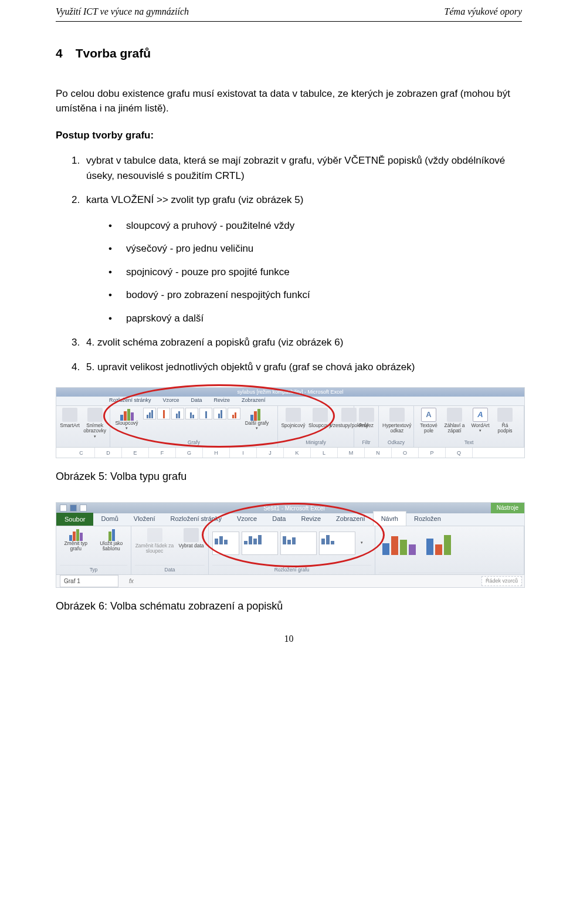 This screenshot has width=563, height=924. Describe the element at coordinates (429, 421) in the screenshot. I see `textbox-button: ATextové pole` at that location.